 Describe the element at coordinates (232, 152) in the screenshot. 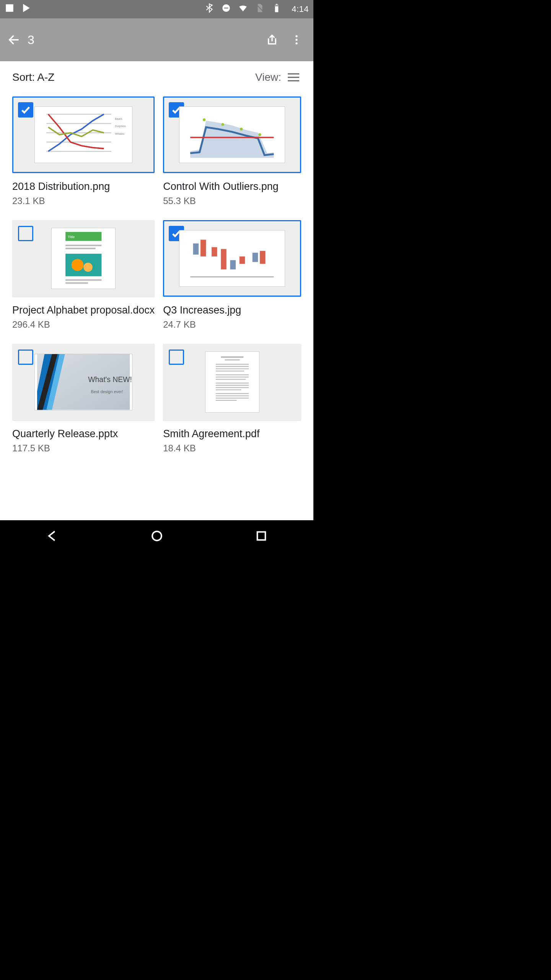

I see `file-item: Control With Outliers.png 55.3 KB` at that location.